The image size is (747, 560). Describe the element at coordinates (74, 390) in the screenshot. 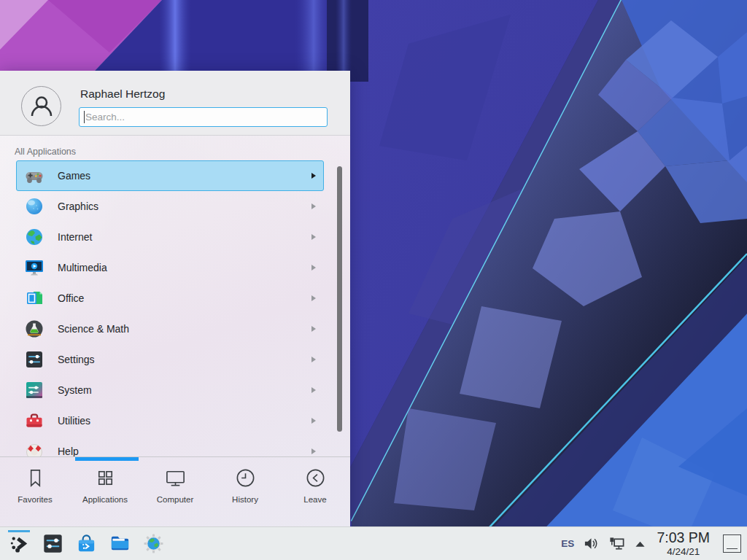

I see `category-label: System` at that location.